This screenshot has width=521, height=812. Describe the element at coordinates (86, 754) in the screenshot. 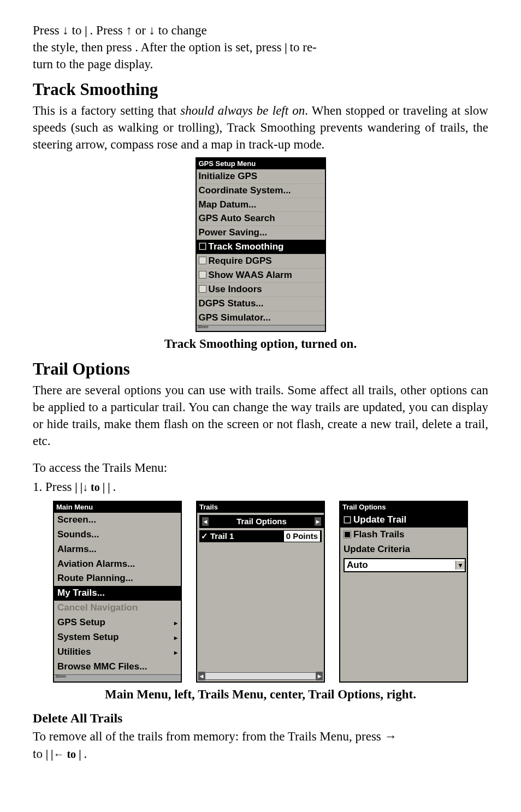

I see `delete-trails-period: .` at that location.